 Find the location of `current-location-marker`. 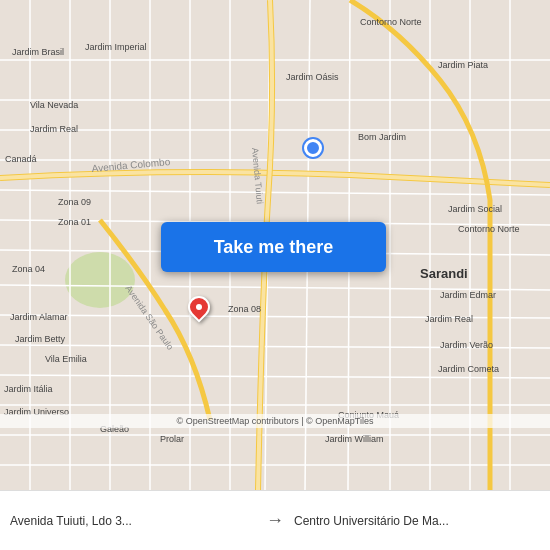

current-location-marker is located at coordinates (313, 148).